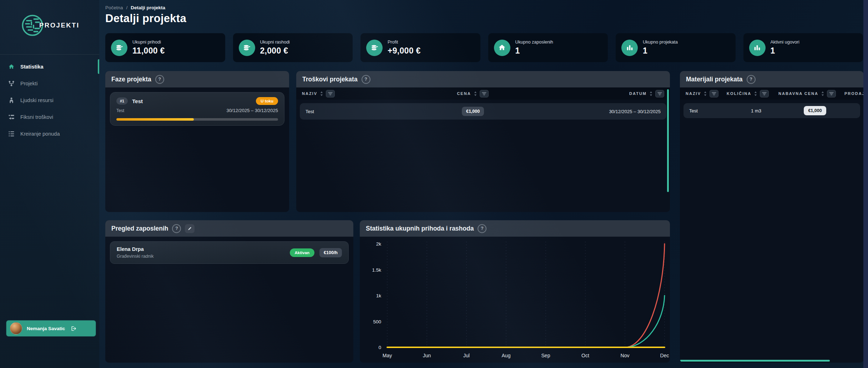  What do you see at coordinates (16, 328) in the screenshot?
I see `avatar` at bounding box center [16, 328].